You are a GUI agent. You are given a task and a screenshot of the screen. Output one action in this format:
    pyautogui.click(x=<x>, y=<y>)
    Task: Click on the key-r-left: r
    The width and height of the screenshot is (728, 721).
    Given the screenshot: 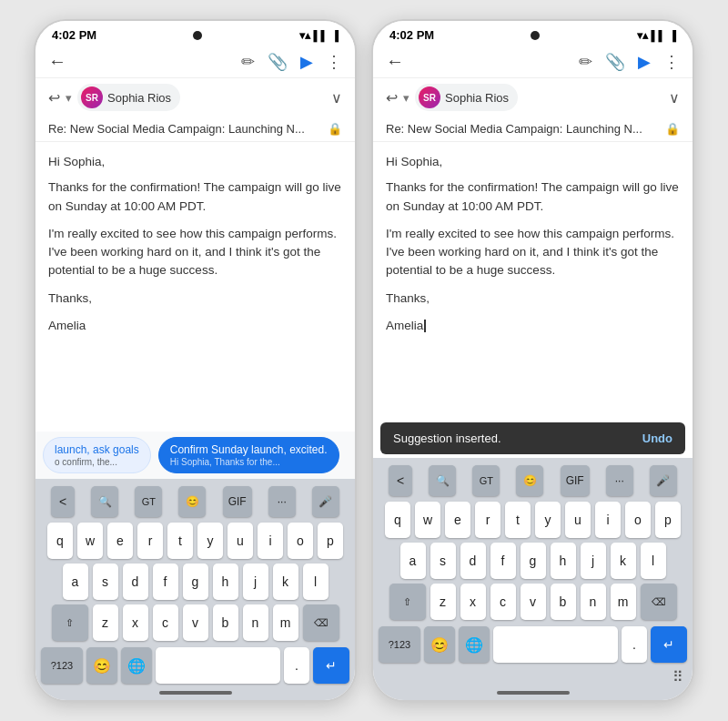 What is the action you would take?
    pyautogui.click(x=150, y=541)
    